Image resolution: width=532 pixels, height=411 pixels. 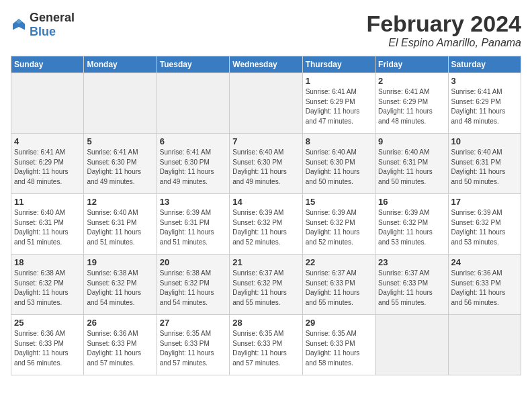 What do you see at coordinates (120, 141) in the screenshot?
I see `day-number: 5` at bounding box center [120, 141].